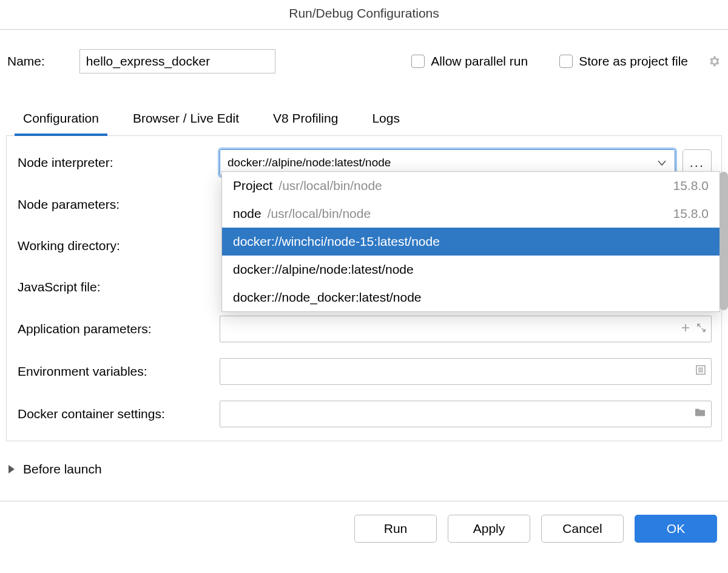  Describe the element at coordinates (118, 287) in the screenshot. I see `javascript-file-label: JavaScript file:` at that location.